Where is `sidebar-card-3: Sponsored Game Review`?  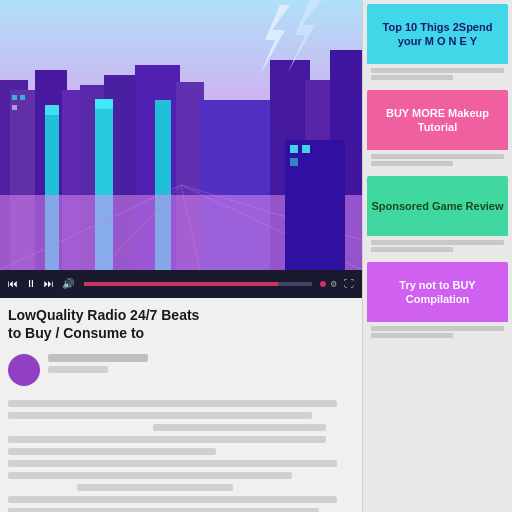
sidebar-card-3: Sponsored Game Review is located at coordinates (438, 217).